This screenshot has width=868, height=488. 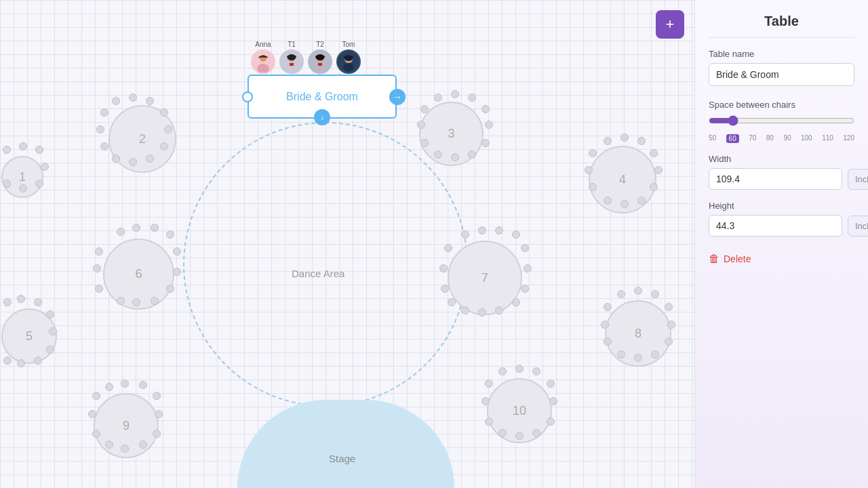 What do you see at coordinates (322, 117) in the screenshot?
I see `resize-handle-bottom: ↓` at bounding box center [322, 117].